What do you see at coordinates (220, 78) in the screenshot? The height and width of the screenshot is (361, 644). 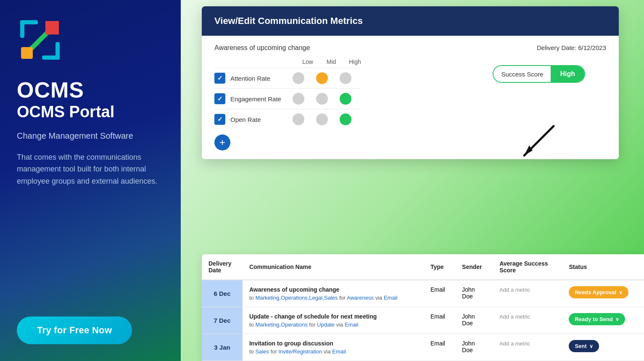 I see `metric-checkbox-attention` at bounding box center [220, 78].